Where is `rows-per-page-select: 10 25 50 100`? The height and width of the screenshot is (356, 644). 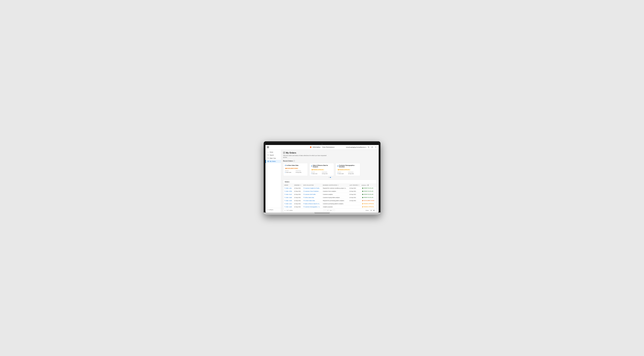
rows-per-page-select: 10 25 50 100 is located at coordinates (372, 210).